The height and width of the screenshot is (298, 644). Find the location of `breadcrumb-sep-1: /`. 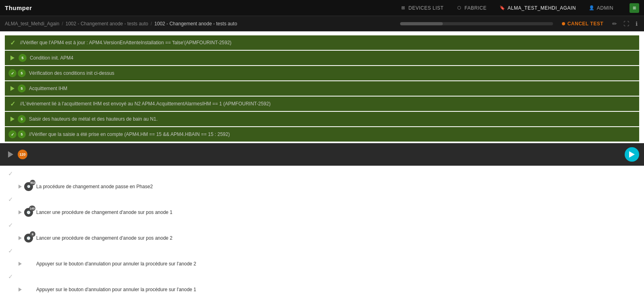

breadcrumb-sep-1: / is located at coordinates (62, 24).